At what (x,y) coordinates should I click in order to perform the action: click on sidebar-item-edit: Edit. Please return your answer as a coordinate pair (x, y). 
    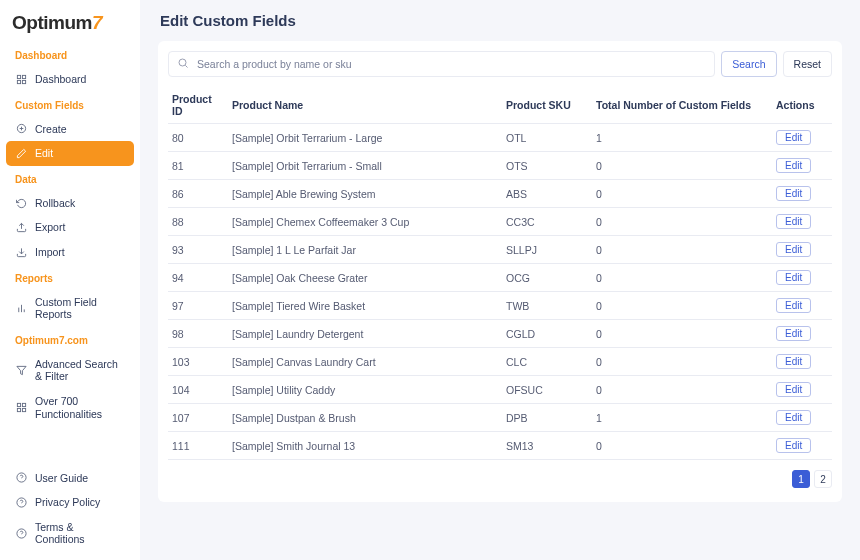
    Looking at the image, I should click on (70, 154).